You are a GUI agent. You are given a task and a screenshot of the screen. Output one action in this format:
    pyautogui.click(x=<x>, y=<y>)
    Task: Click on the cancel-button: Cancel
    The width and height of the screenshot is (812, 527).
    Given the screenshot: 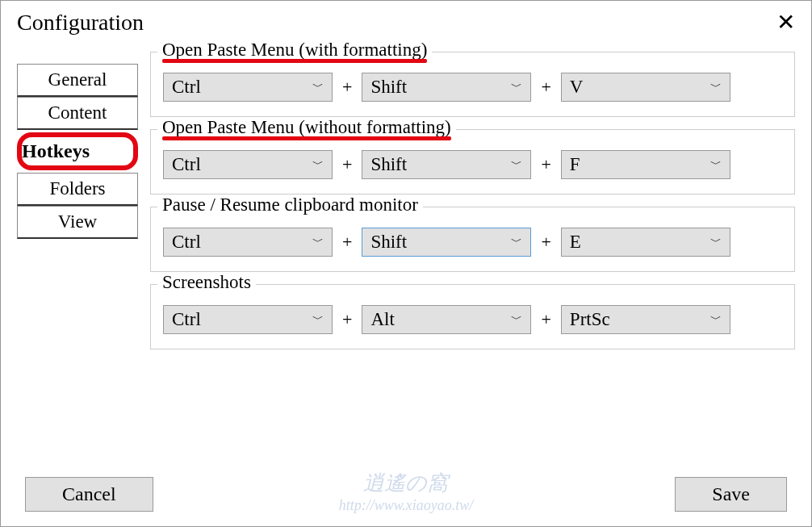 What is the action you would take?
    pyautogui.click(x=89, y=494)
    